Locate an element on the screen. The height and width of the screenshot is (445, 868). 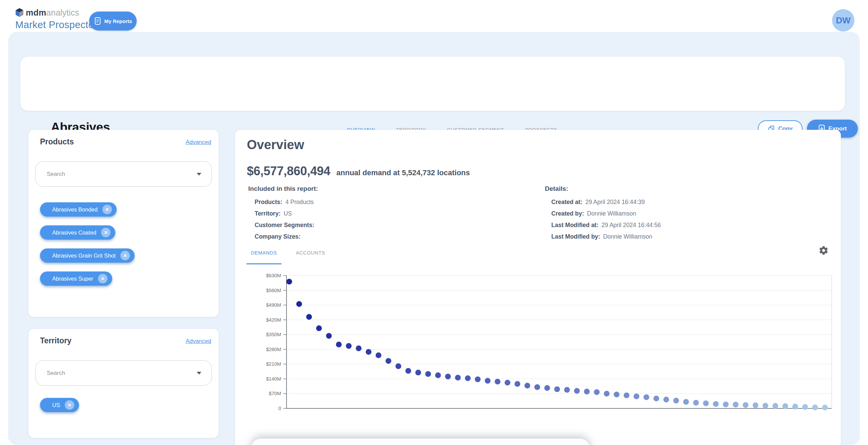
report-header-card: Abrasives Keep track and inspect your re… is located at coordinates (433, 84).